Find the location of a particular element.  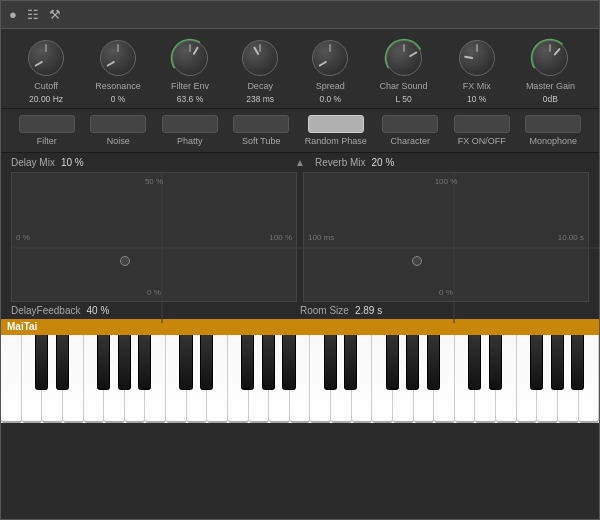

toggle-btn-fx-on-off is located at coordinates (482, 124).